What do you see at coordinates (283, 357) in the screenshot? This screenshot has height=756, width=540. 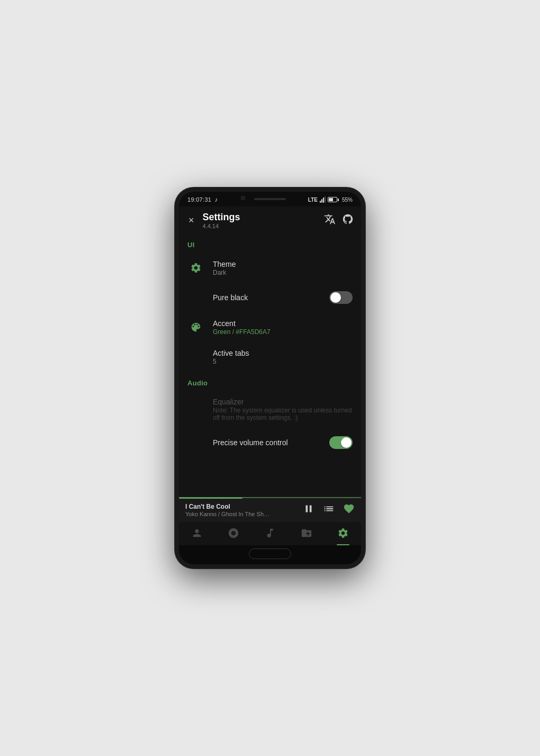 I see `active-tabs-text: Active tabs 5` at bounding box center [283, 357].